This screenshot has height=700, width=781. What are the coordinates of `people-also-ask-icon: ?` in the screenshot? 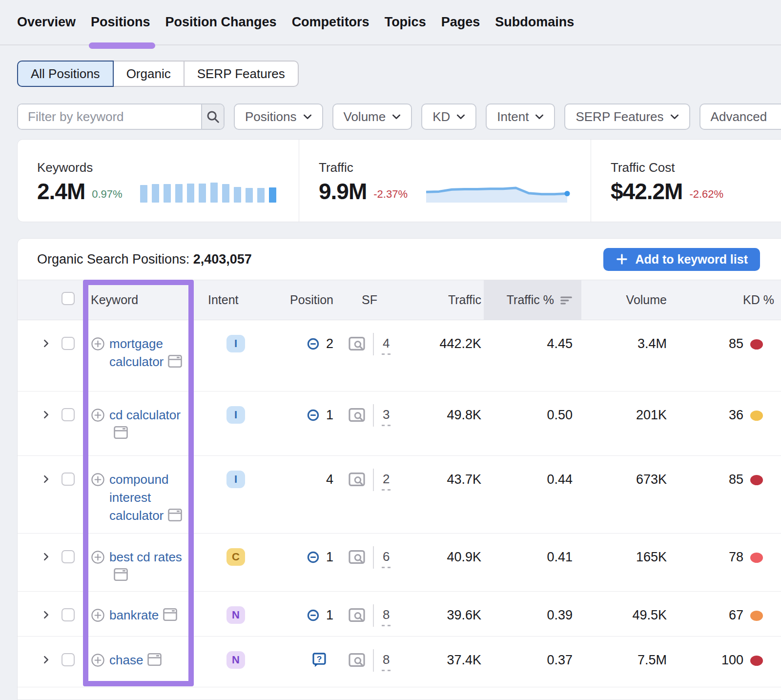 It's located at (319, 660).